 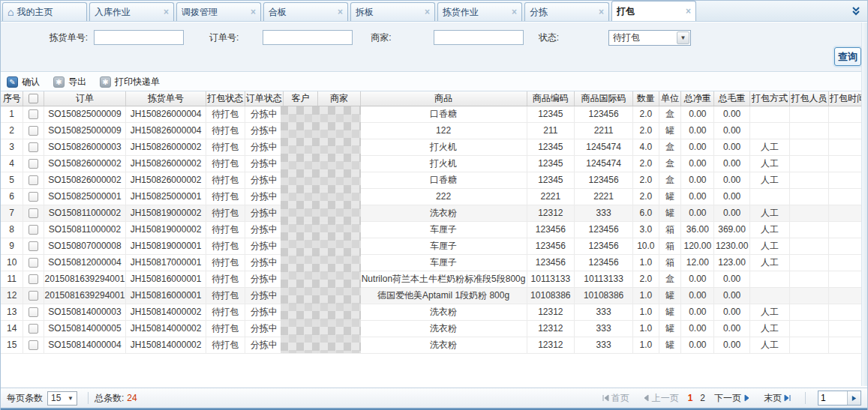 I want to click on toolbar-button-label: 确认, so click(x=31, y=82).